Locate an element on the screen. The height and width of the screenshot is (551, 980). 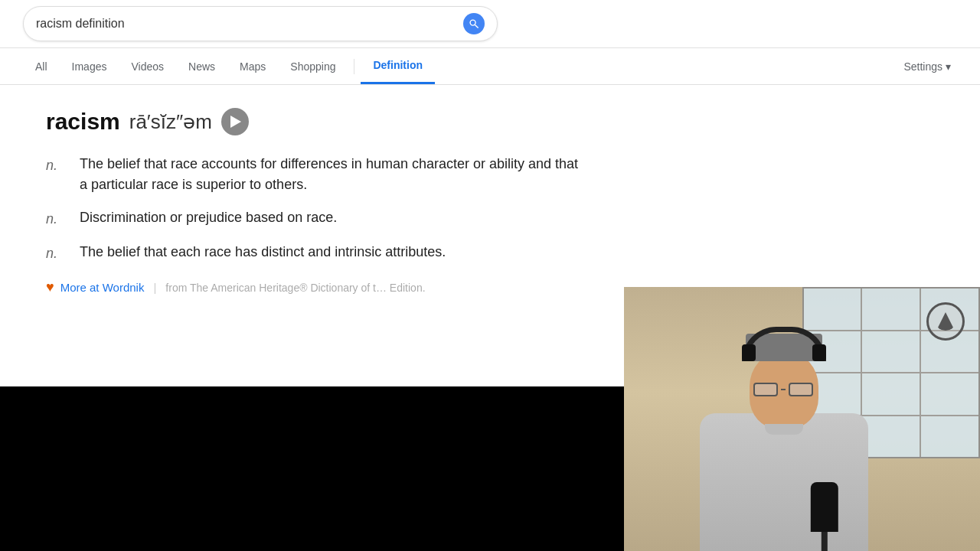
person-head is located at coordinates (784, 390).